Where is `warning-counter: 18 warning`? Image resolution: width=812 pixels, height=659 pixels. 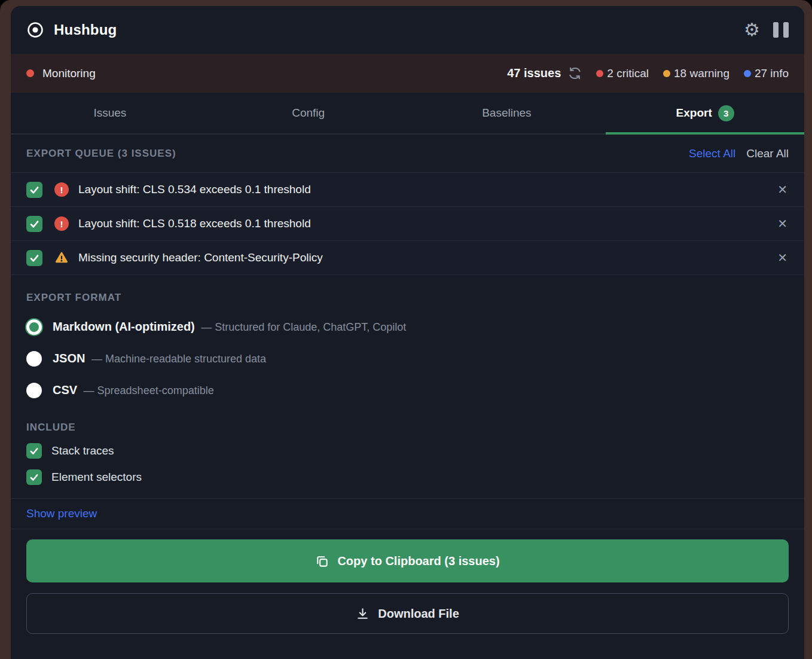 warning-counter: 18 warning is located at coordinates (696, 74).